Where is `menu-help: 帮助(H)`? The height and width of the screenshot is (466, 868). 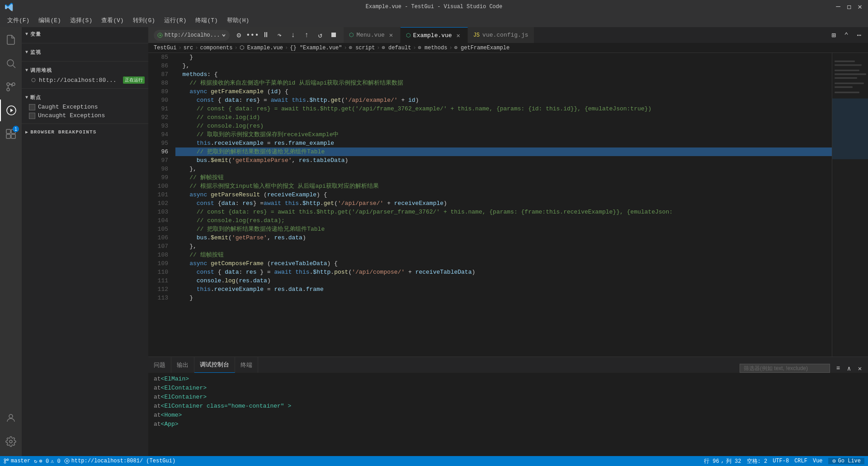 menu-help: 帮助(H) is located at coordinates (238, 20).